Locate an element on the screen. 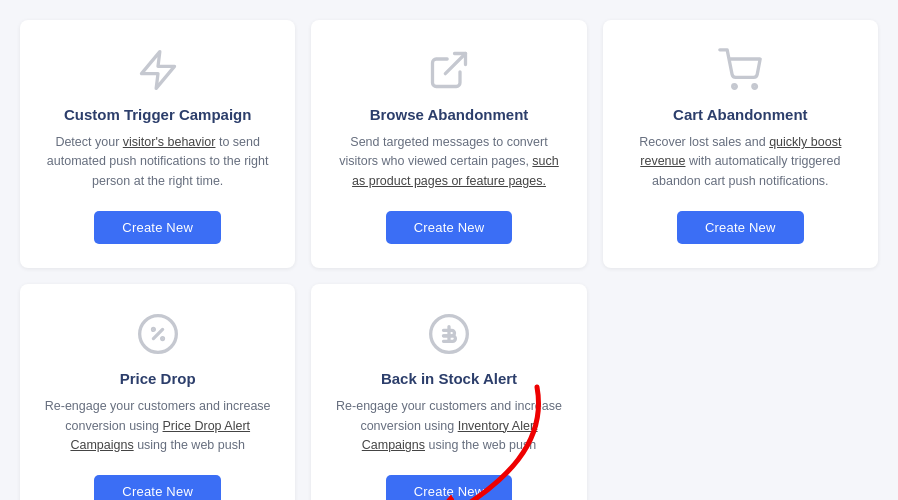  card-desc-cart-abandonment: Recover lost sales and quickly boost rev… is located at coordinates (740, 162).